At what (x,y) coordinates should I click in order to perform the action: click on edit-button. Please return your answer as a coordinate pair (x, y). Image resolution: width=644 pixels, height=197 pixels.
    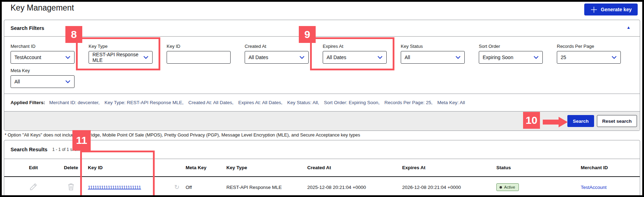
    Looking at the image, I should click on (33, 187).